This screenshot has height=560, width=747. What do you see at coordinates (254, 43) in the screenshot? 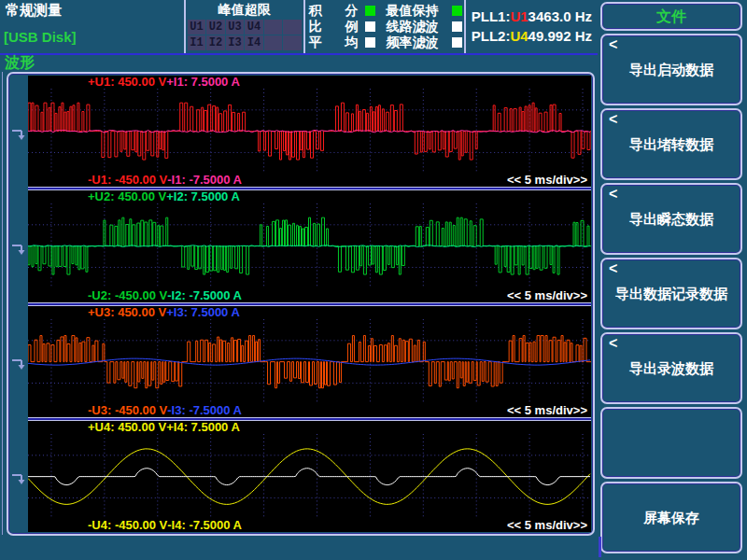
I see `peak-cell-i4: I4` at bounding box center [254, 43].